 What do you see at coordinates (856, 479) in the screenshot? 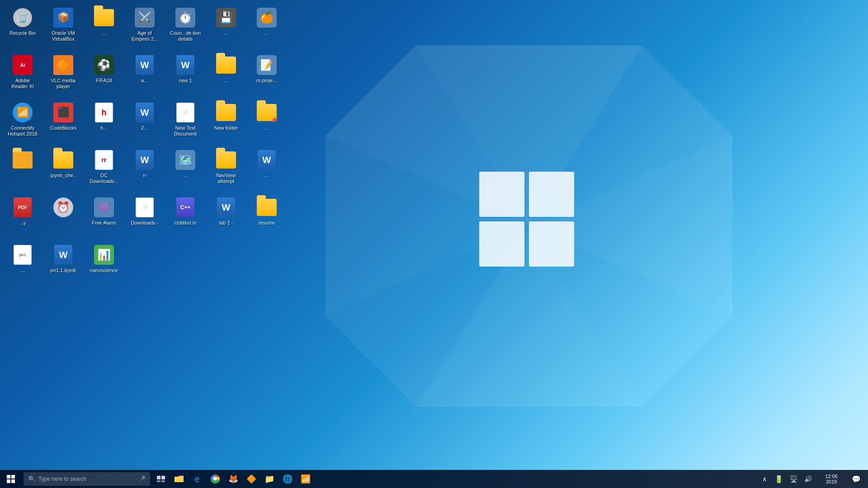
I see `notification-center: 💬` at bounding box center [856, 479].